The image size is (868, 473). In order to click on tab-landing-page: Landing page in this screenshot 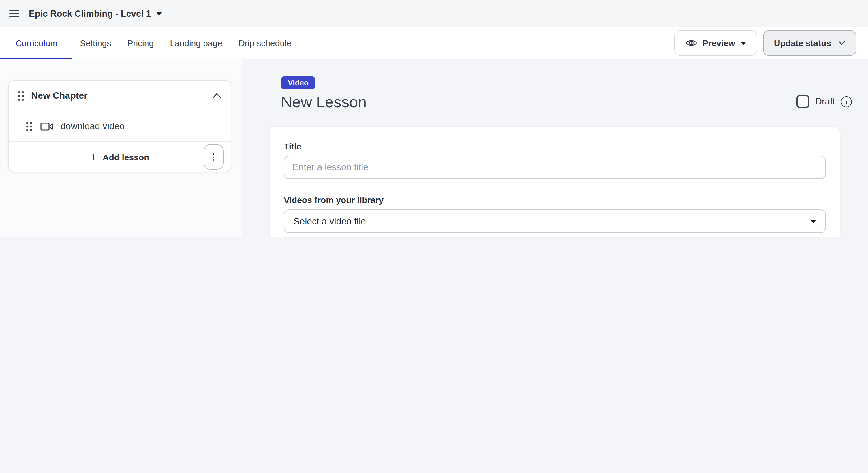, I will do `click(196, 43)`.